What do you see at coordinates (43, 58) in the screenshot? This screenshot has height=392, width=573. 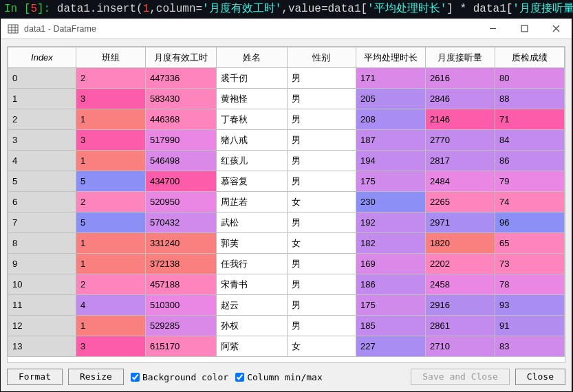 I see `col-header-index: Index` at bounding box center [43, 58].